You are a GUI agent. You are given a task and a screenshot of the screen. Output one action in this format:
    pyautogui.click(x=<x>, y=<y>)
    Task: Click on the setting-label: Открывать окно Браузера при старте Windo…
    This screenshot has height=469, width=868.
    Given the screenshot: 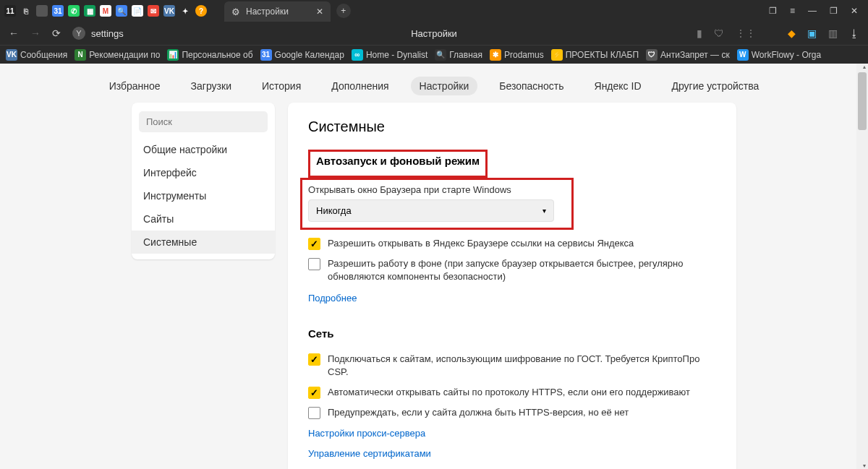 What is the action you would take?
    pyautogui.click(x=437, y=189)
    